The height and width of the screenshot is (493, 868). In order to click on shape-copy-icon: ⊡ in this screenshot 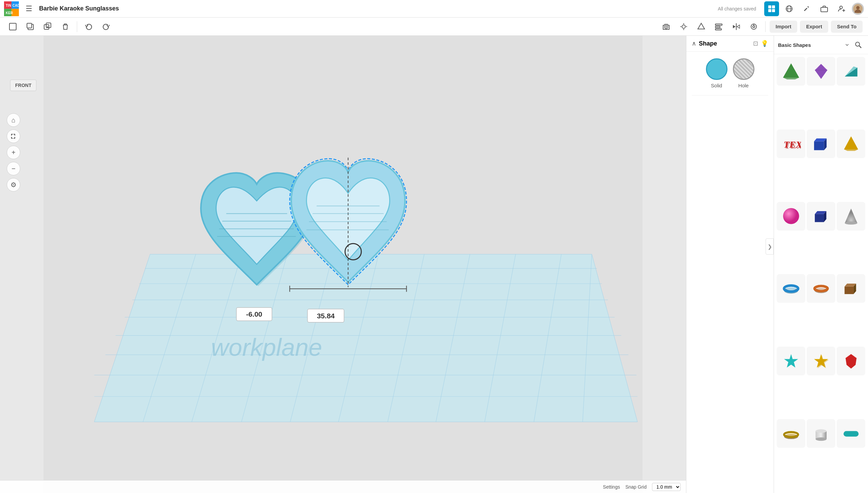, I will do `click(756, 43)`.